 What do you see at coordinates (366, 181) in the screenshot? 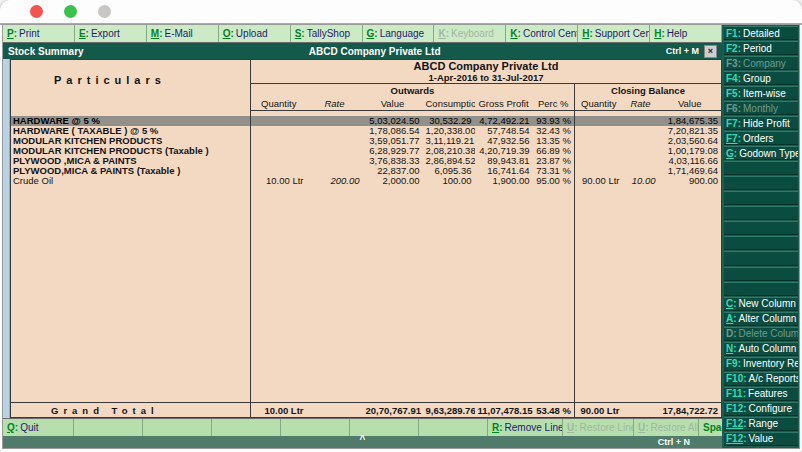
I see `stock-row-crude-oil: Crude Oil10.00 Ltr200.002,000.00100.001,…` at bounding box center [366, 181].